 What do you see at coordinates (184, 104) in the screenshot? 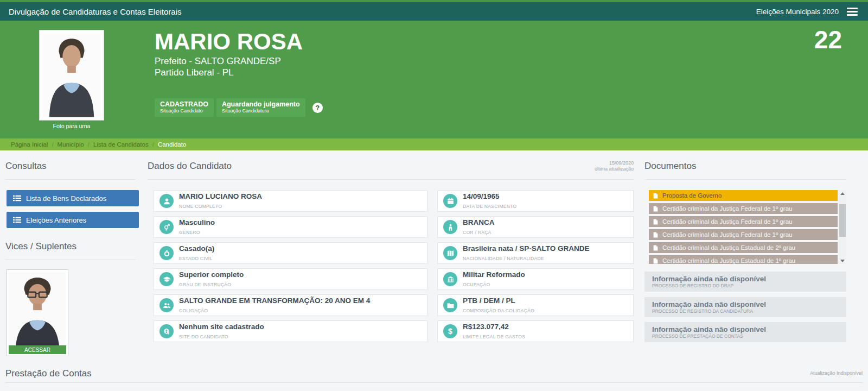
I see `status-badge-value: CADASTRADO` at bounding box center [184, 104].